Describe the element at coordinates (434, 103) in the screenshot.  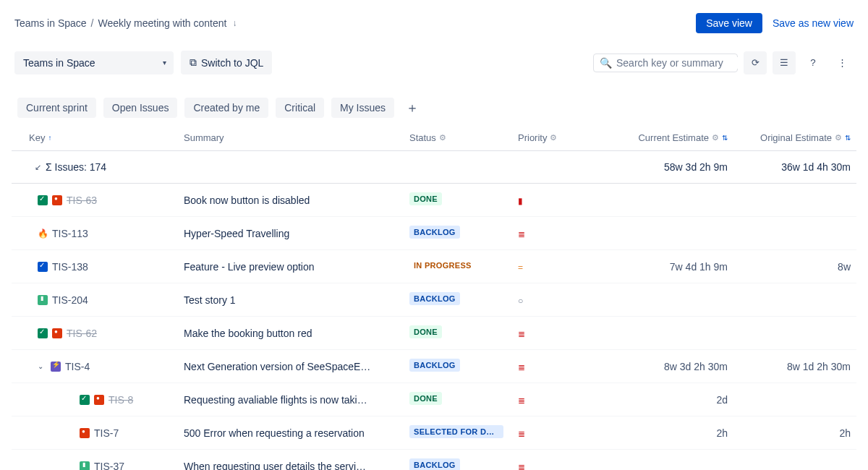
I see `filters-row: Current sprintOpen IssuesCreated by meCr…` at that location.